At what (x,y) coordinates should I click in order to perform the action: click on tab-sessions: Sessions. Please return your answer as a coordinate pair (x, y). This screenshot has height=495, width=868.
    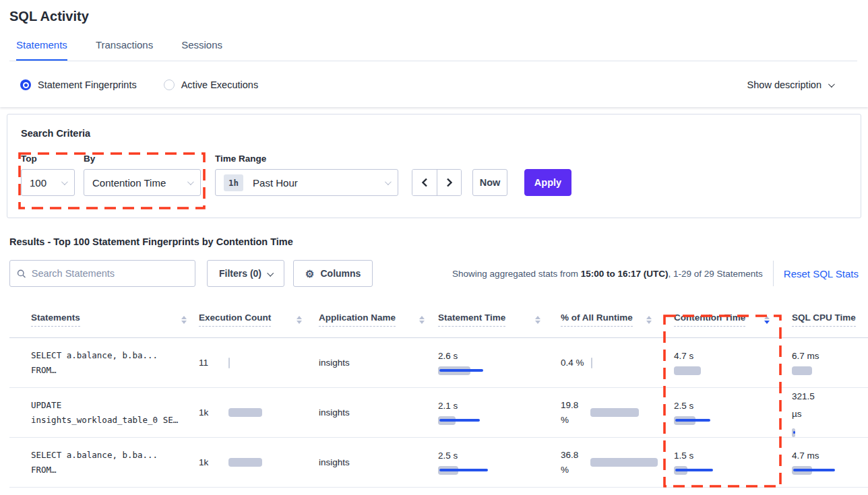
    Looking at the image, I should click on (202, 50).